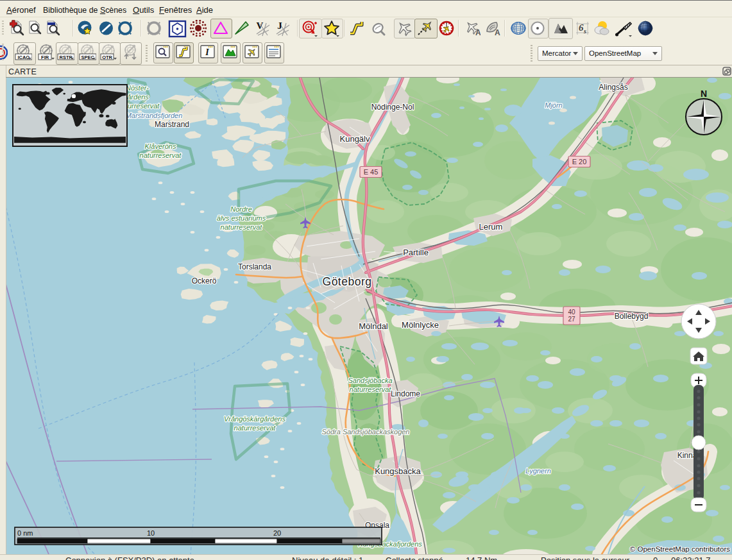  What do you see at coordinates (25, 533) in the screenshot?
I see `svg-text: 0 nm` at bounding box center [25, 533].